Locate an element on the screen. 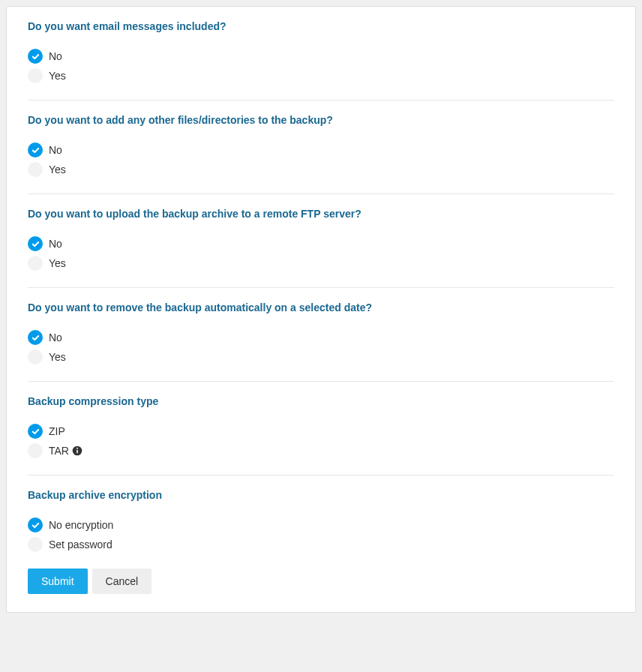 Image resolution: width=642 pixels, height=672 pixels. radio-label: ZIP is located at coordinates (57, 431).